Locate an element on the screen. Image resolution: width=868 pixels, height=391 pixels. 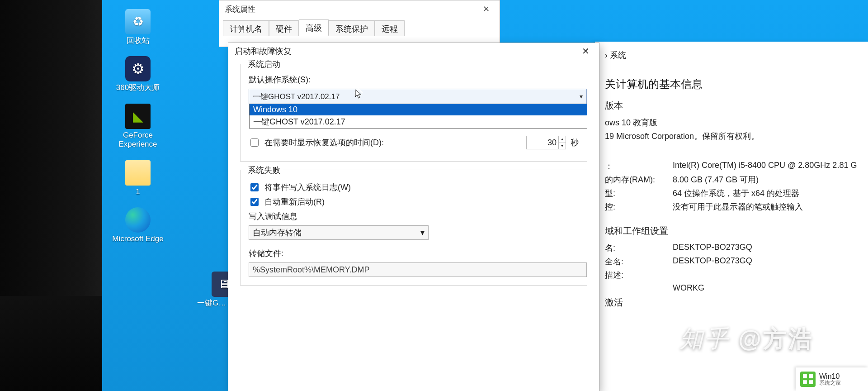
debug-info-label: 写入调试信息 is located at coordinates (414, 216).